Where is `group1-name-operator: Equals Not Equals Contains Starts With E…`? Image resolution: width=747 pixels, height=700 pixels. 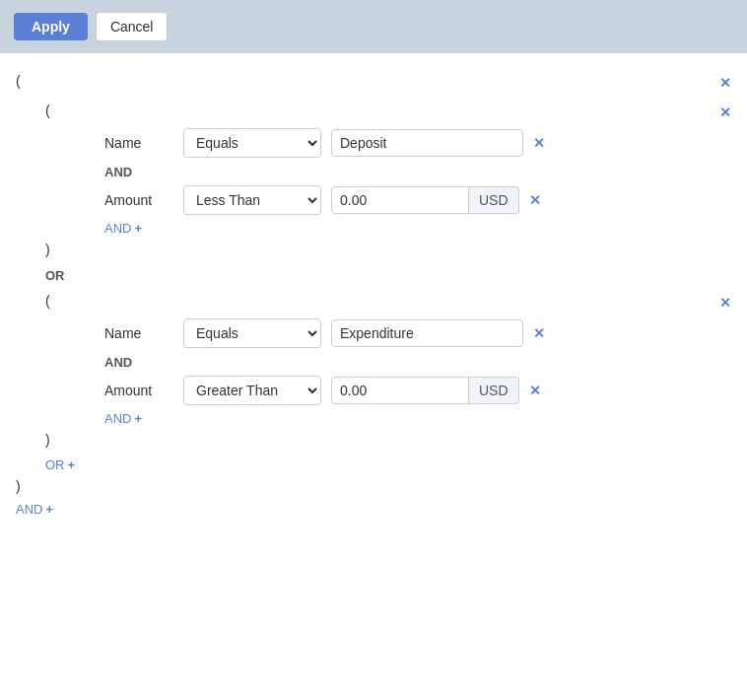 group1-name-operator: Equals Not Equals Contains Starts With E… is located at coordinates (252, 143).